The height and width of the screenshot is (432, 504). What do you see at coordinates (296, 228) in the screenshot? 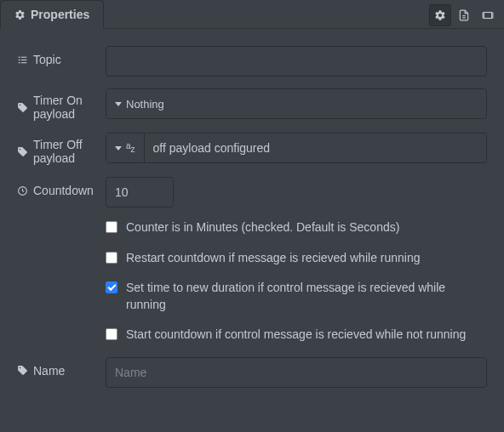
I see `checkbox-minutes: Counter is in Minutes (checked. Default …` at bounding box center [296, 228].